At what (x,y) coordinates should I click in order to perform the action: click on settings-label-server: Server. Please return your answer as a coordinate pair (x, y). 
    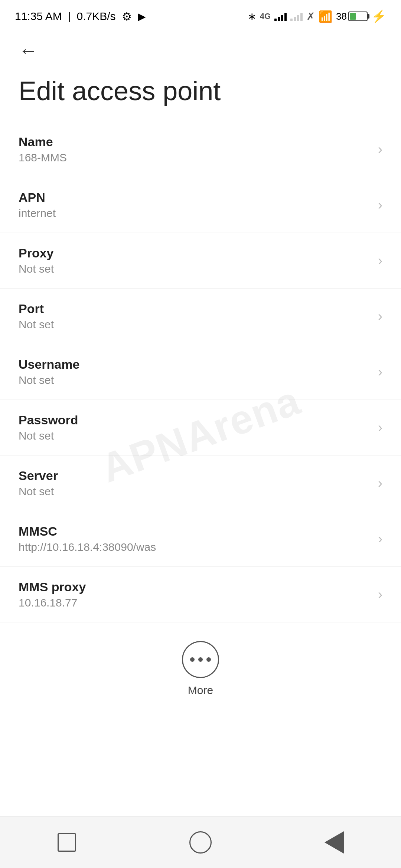
    Looking at the image, I should click on (38, 476).